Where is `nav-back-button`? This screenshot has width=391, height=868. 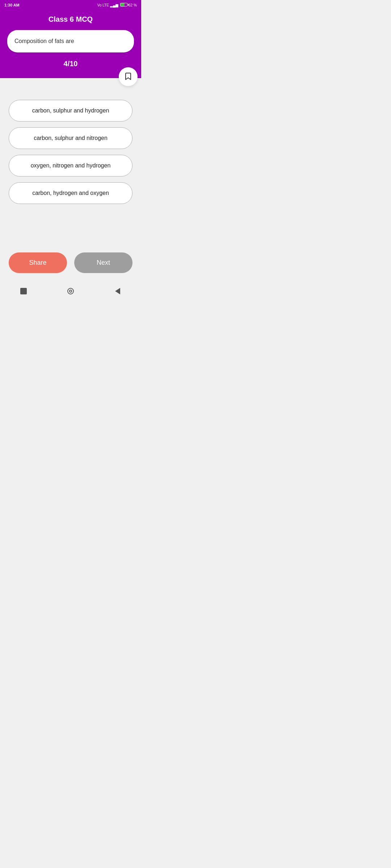
nav-back-button is located at coordinates (118, 291).